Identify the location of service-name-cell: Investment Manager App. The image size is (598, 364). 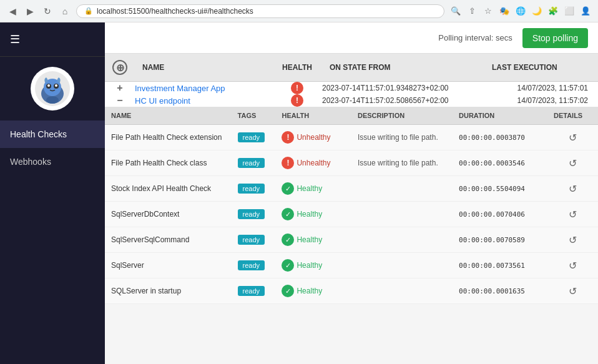
(203, 89).